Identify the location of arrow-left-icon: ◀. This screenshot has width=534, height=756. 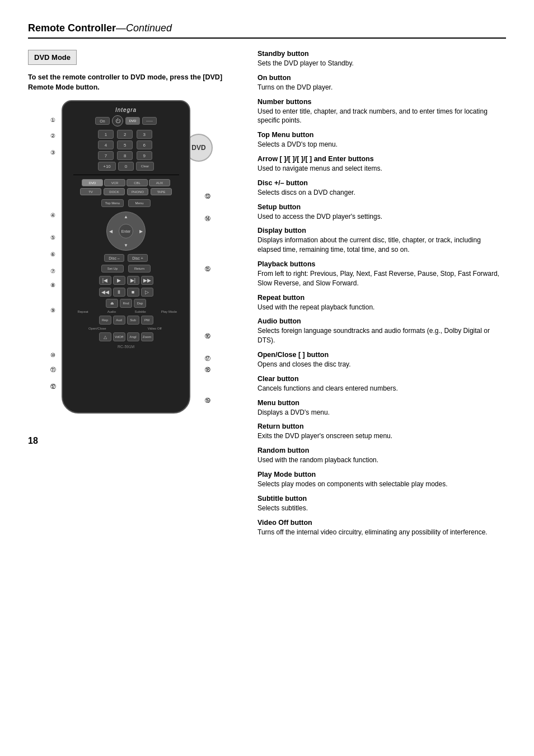
(111, 232).